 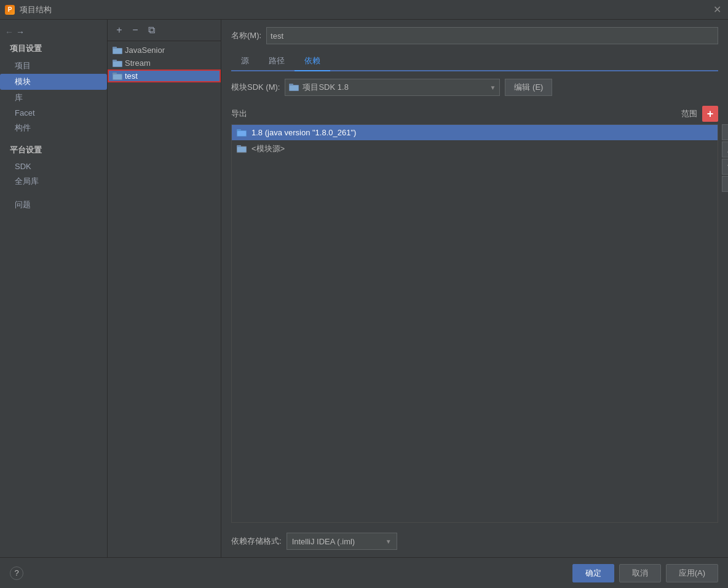 I want to click on dep-format-select: IntelliJ IDEA (.iml) ▼, so click(x=342, y=541).